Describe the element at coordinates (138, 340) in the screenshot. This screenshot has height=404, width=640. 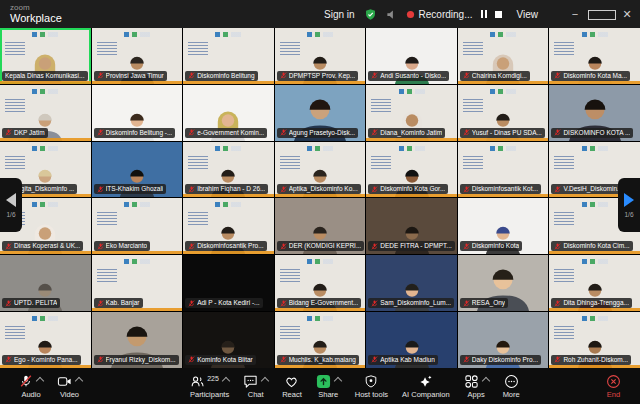
I see `video-tile: Fryanul Rizky_Diskom...` at that location.